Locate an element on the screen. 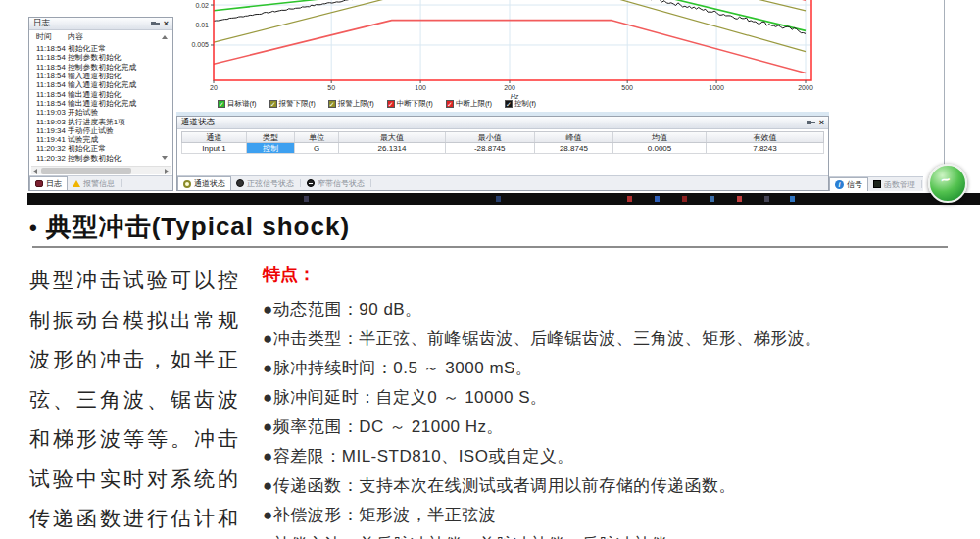 This screenshot has height=539, width=980. svg-text: 0.02 is located at coordinates (202, 6).